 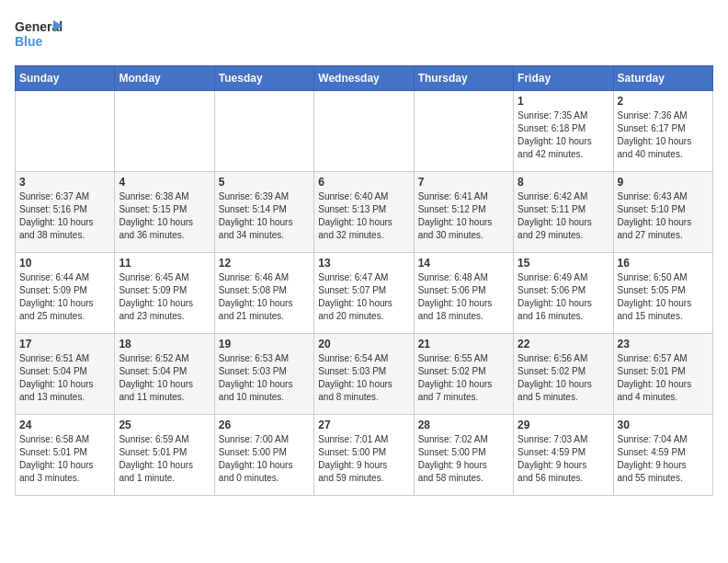 I want to click on day-number: 27, so click(x=364, y=425).